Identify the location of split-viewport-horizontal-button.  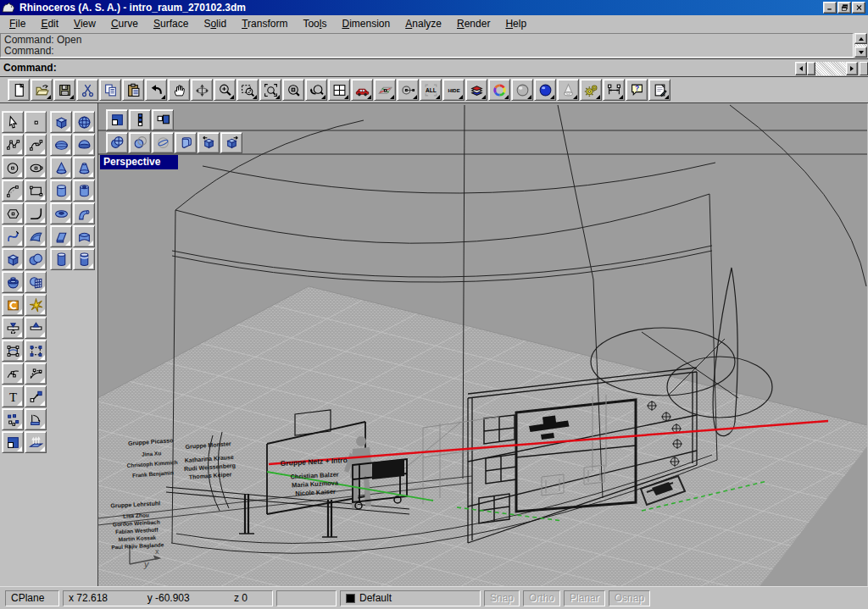
(163, 120).